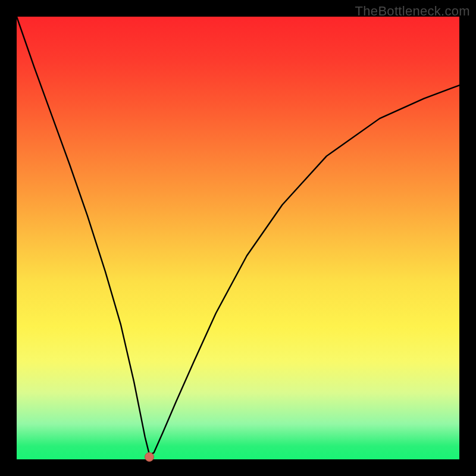 The width and height of the screenshot is (476, 476). I want to click on watermark-text: TheBottleneck.com, so click(413, 11).